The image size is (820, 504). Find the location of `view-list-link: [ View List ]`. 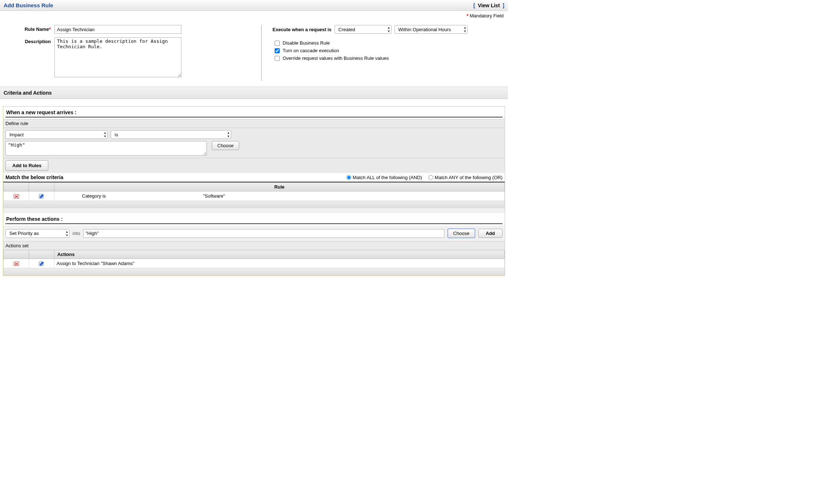

view-list-link: [ View List ] is located at coordinates (489, 5).